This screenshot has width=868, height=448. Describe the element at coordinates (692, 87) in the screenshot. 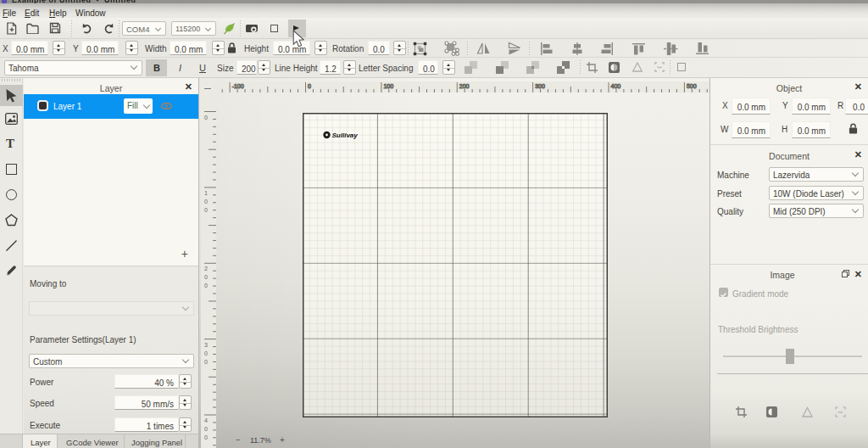

I see `svg-text: 500` at that location.